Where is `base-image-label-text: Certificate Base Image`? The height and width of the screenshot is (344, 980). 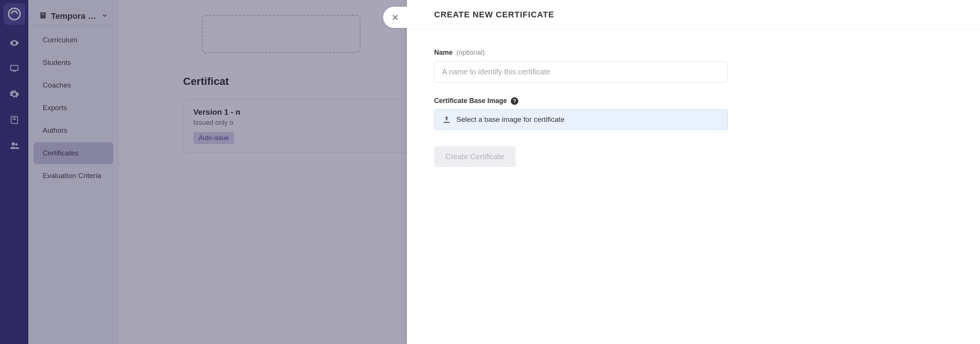
base-image-label-text: Certificate Base Image is located at coordinates (471, 101).